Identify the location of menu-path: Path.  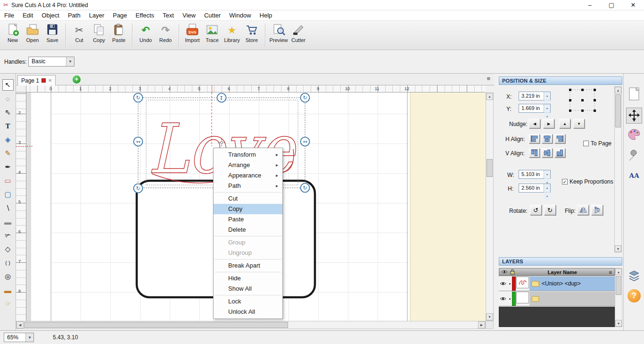
(74, 15).